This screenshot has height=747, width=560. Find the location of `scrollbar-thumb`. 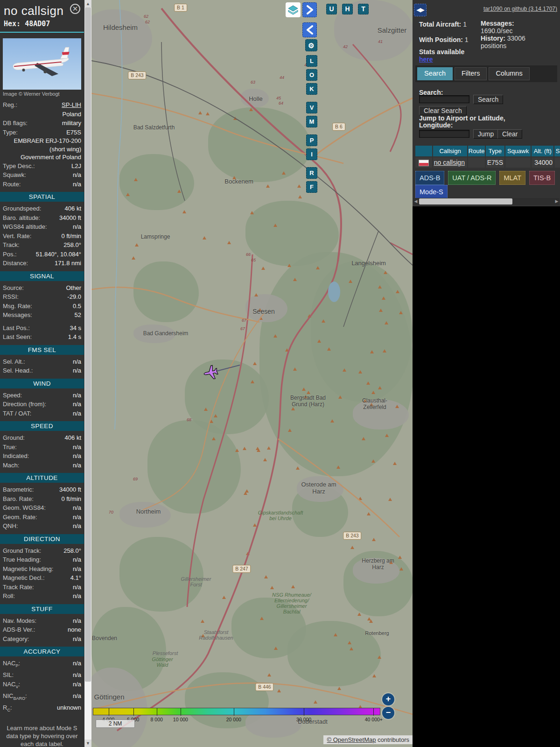

scrollbar-thumb is located at coordinates (88, 345).